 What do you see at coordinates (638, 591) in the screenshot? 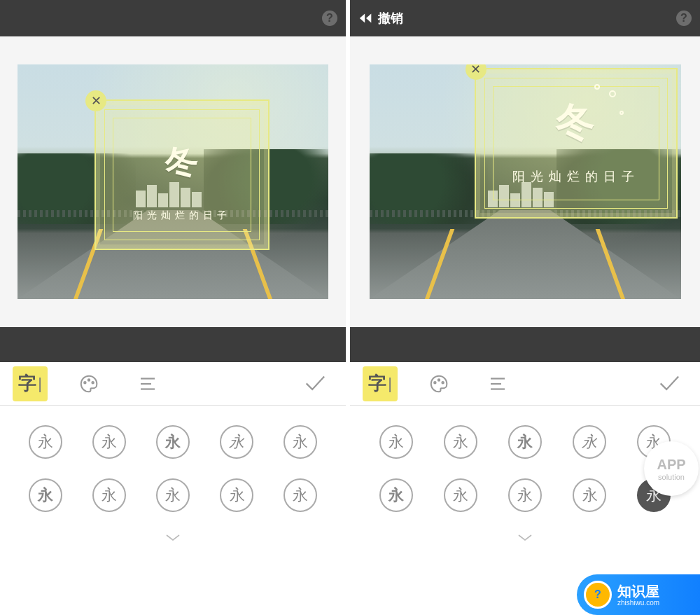
I see `watermark-zsw-title: 知识屋` at bounding box center [638, 591].